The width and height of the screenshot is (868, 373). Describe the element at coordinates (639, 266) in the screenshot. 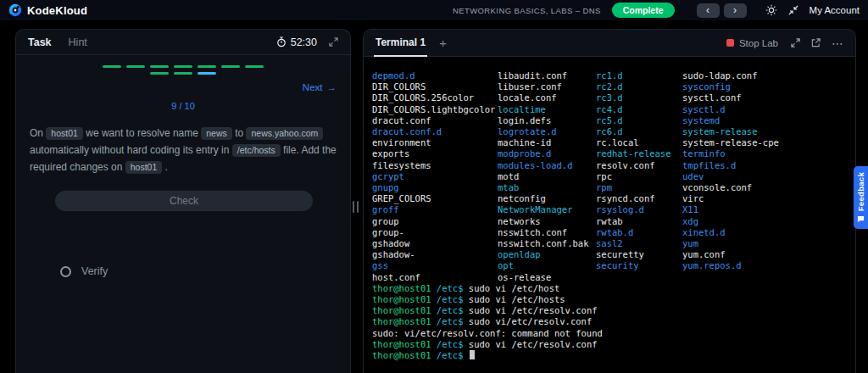

I see `ls-entry: security` at that location.